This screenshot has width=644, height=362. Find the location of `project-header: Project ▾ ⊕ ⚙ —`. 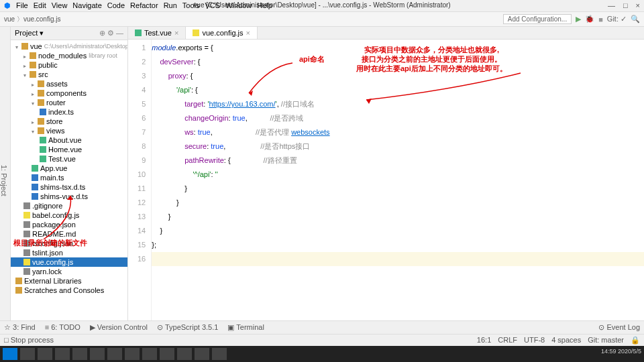

project-header: Project ▾ ⊕ ⚙ — is located at coordinates (69, 34).